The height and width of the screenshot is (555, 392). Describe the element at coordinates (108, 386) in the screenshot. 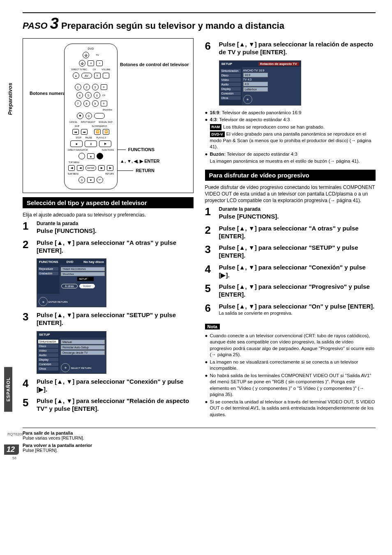

I see `step-4: 4 Pulse [▲, ▼] para seleccionar "Conexió…` at that location.